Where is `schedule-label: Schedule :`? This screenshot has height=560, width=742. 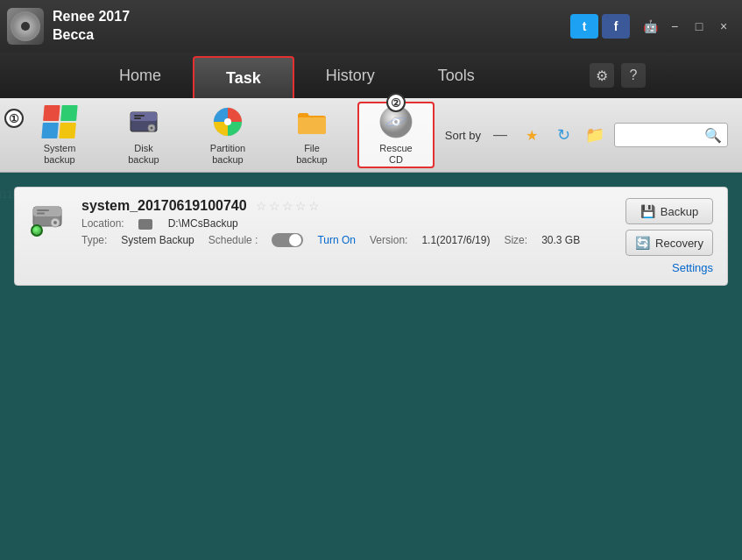 schedule-label: Schedule : is located at coordinates (233, 240).